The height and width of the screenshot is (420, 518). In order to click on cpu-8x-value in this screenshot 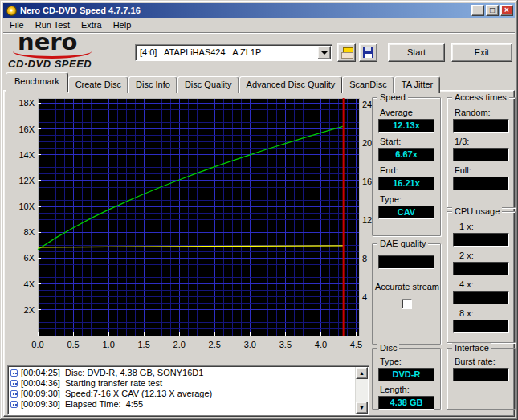, I will do `click(481, 326)`.